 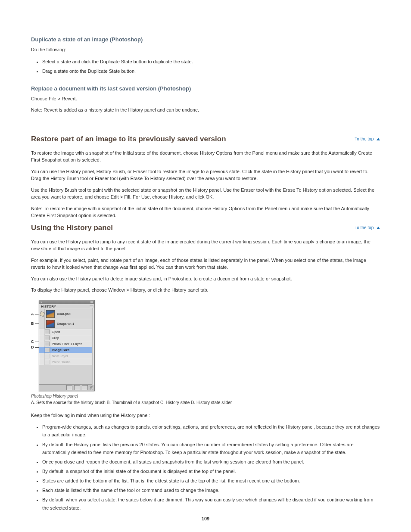 What do you see at coordinates (206, 415) in the screenshot?
I see `paragraph: Keep the following in mind when using th…` at bounding box center [206, 415].